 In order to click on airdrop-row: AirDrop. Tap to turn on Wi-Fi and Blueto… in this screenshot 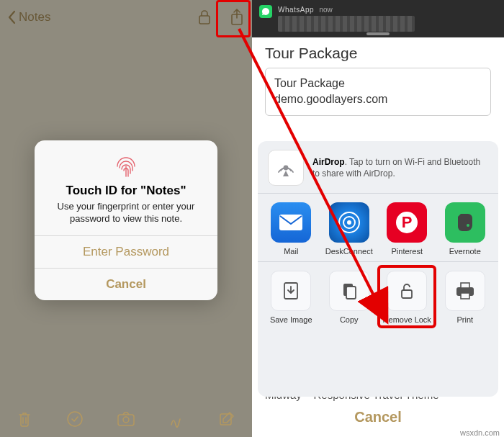, I will do `click(378, 167)`.